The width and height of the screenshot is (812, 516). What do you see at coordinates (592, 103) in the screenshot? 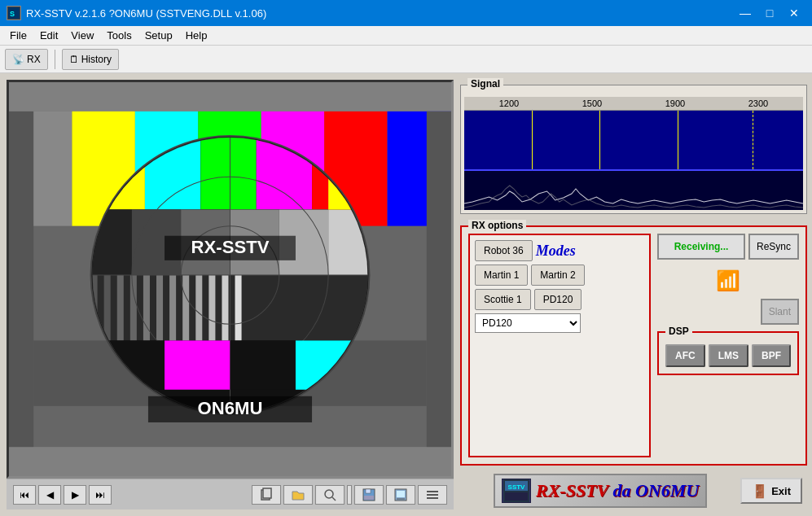
I see `freq-label-1500: 1500` at bounding box center [592, 103].